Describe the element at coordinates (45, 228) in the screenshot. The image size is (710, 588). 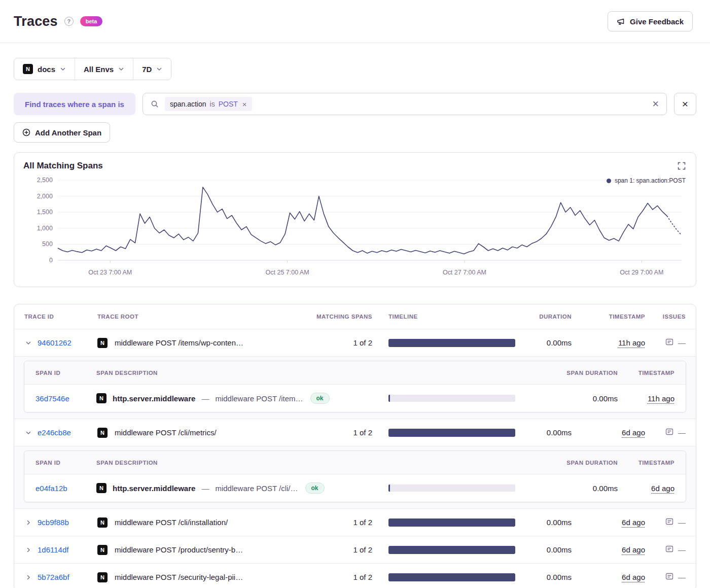
I see `svg-text: 1,000` at that location.